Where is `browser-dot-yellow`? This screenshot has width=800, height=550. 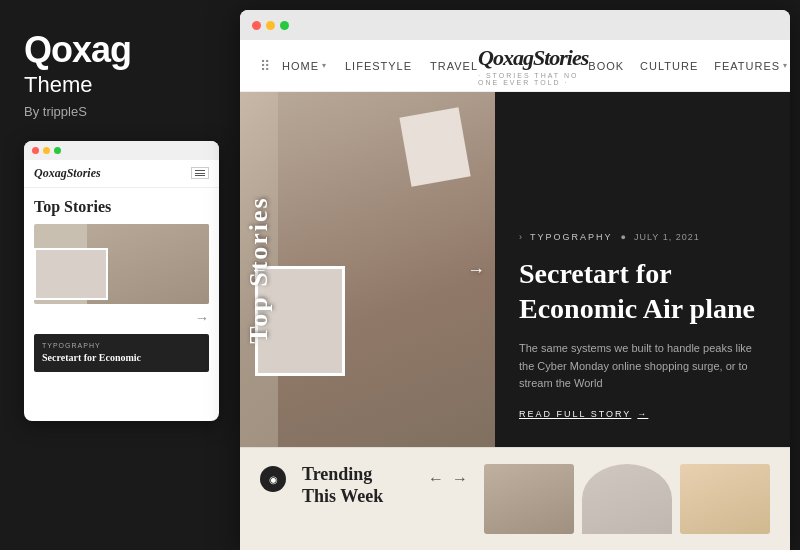
browser-dot-yellow is located at coordinates (270, 26).